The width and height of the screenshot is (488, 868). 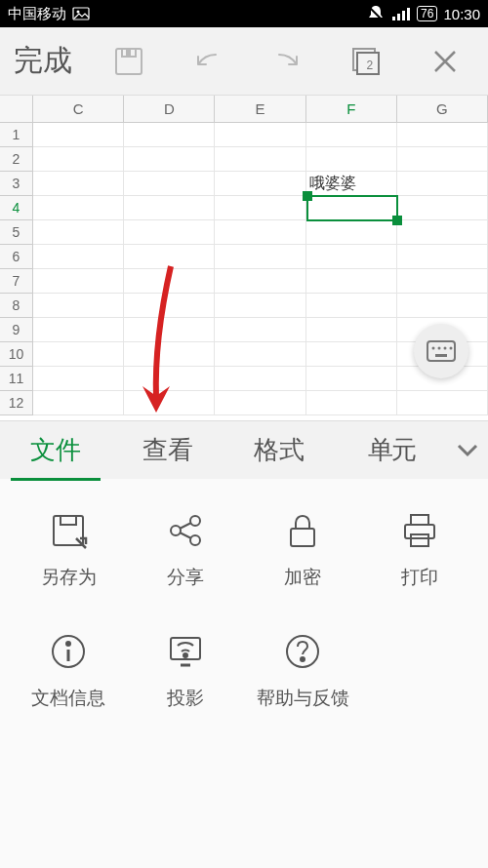 What do you see at coordinates (78, 109) in the screenshot?
I see `col-header: C` at bounding box center [78, 109].